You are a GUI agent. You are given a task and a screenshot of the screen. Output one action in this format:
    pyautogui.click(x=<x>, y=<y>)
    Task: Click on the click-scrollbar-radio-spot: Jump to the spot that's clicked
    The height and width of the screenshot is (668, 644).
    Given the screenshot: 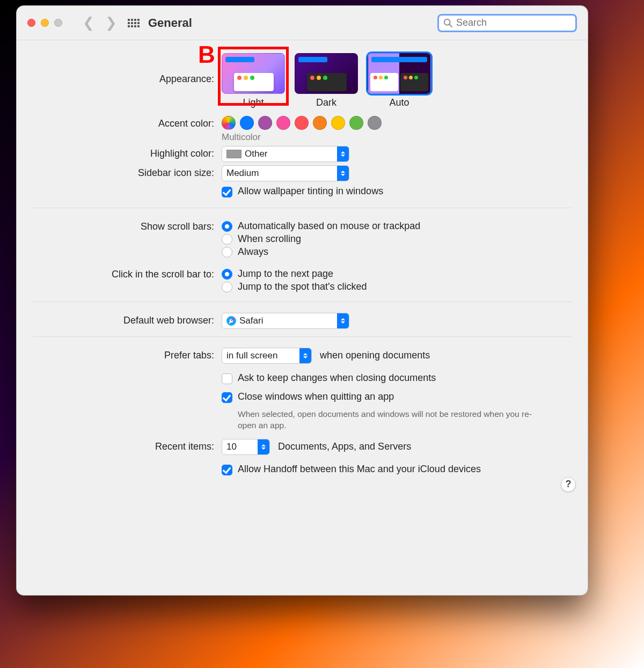 What is the action you would take?
    pyautogui.click(x=397, y=287)
    